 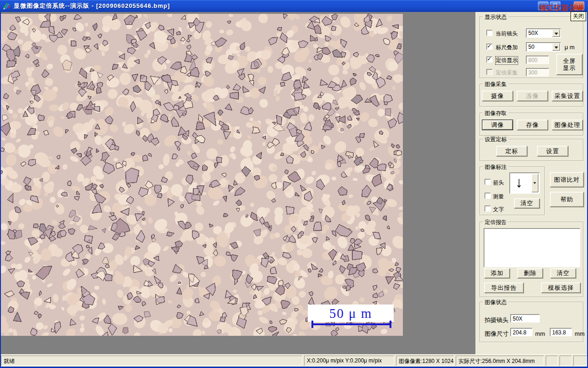 I want to click on current-lens-checkbox, so click(x=490, y=33).